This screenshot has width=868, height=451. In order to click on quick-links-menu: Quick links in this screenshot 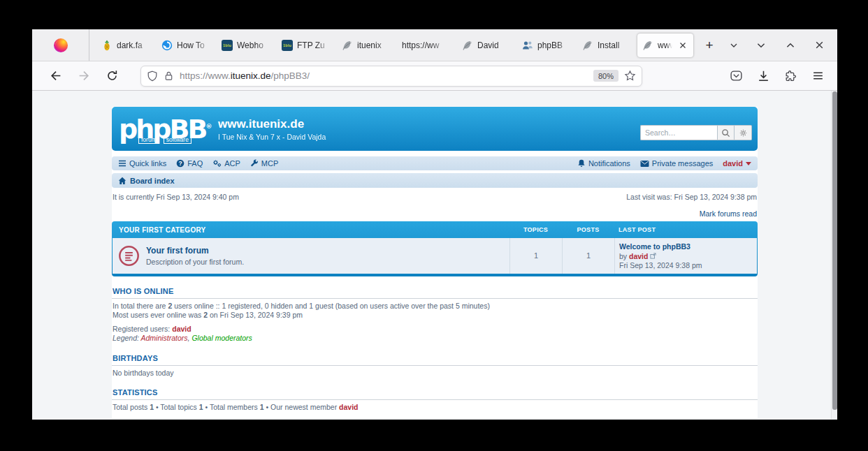, I will do `click(143, 163)`.